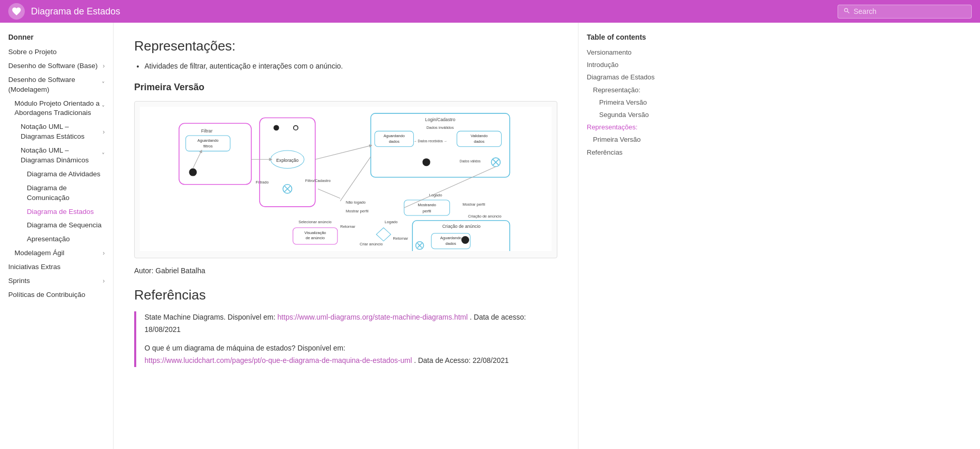 Image resolution: width=980 pixels, height=449 pixels. What do you see at coordinates (351, 355) in the screenshot?
I see `ref2-text: O que é um diagrama de máquina de estado…` at bounding box center [351, 355].